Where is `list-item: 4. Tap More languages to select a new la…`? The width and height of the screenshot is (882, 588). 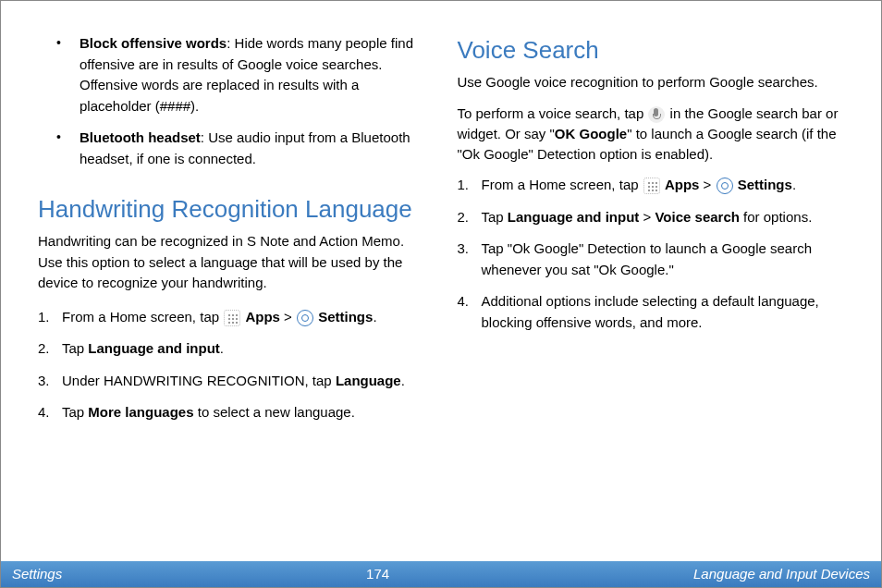
list-item: 4. Tap More languages to select a new la… is located at coordinates (231, 412).